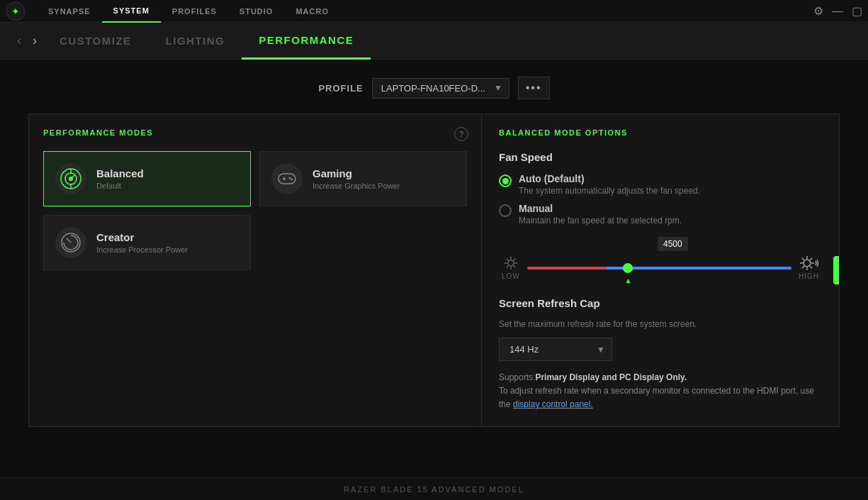 This screenshot has height=500, width=868. I want to click on mode-grid: Balanced Default, so click(255, 211).